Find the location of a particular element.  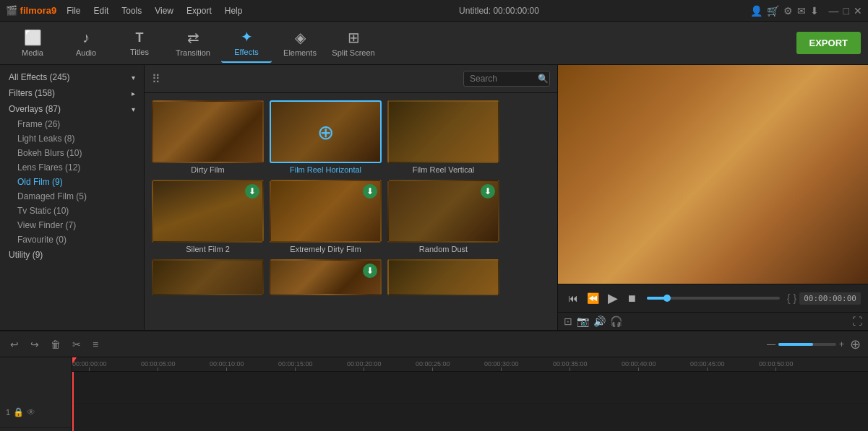

in-point-bracket: { is located at coordinates (789, 298).